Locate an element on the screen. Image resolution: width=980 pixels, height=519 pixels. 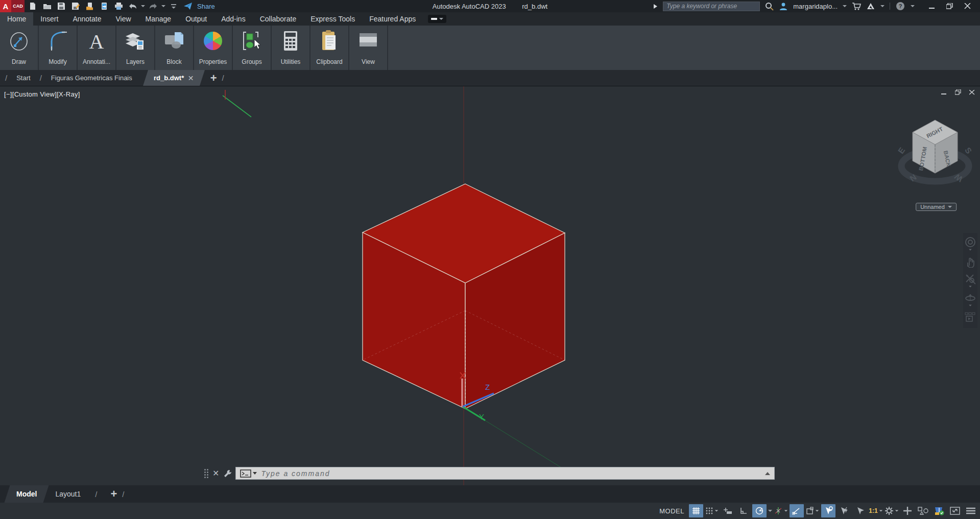
help-dropdown-icon is located at coordinates (913, 6).